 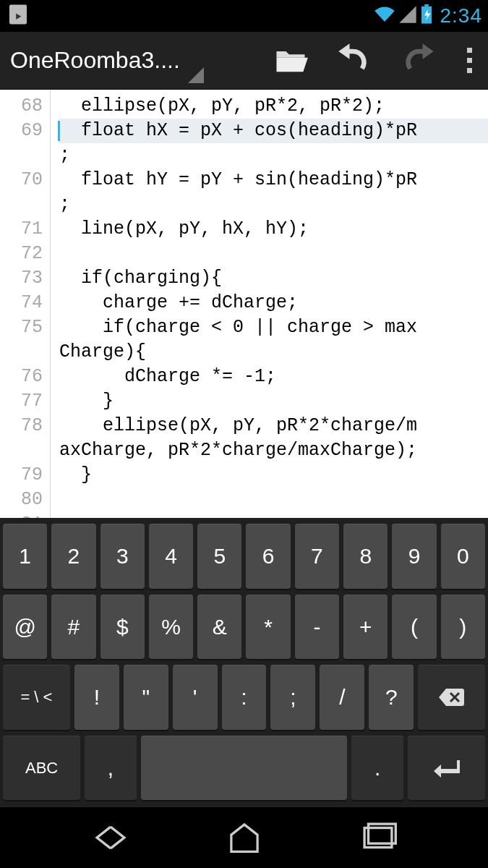 What do you see at coordinates (469, 61) in the screenshot?
I see `overflow-menu-button` at bounding box center [469, 61].